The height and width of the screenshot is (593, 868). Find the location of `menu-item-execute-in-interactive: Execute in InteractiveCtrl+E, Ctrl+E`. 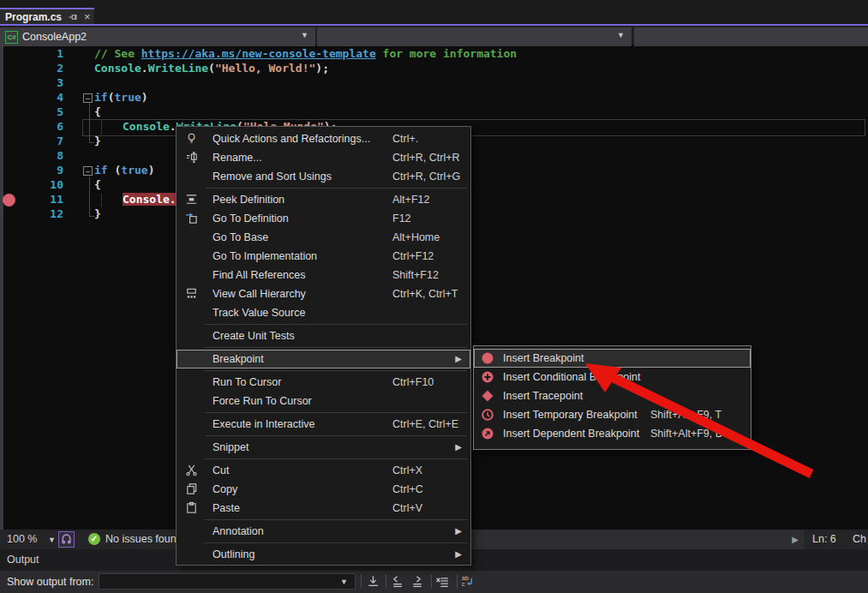

menu-item-execute-in-interactive: Execute in InteractiveCtrl+E, Ctrl+E is located at coordinates (324, 424).